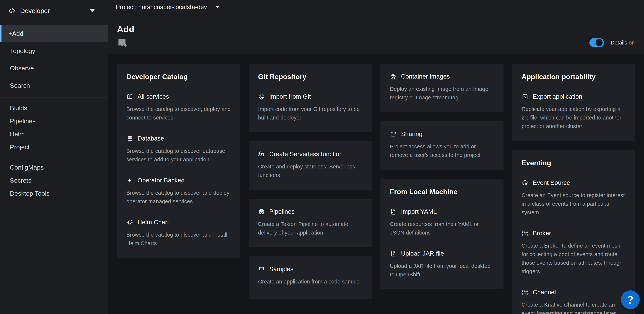 This screenshot has width=644, height=314. Describe the element at coordinates (574, 204) in the screenshot. I see `item-description: Create an Event source to register inter…` at that location.